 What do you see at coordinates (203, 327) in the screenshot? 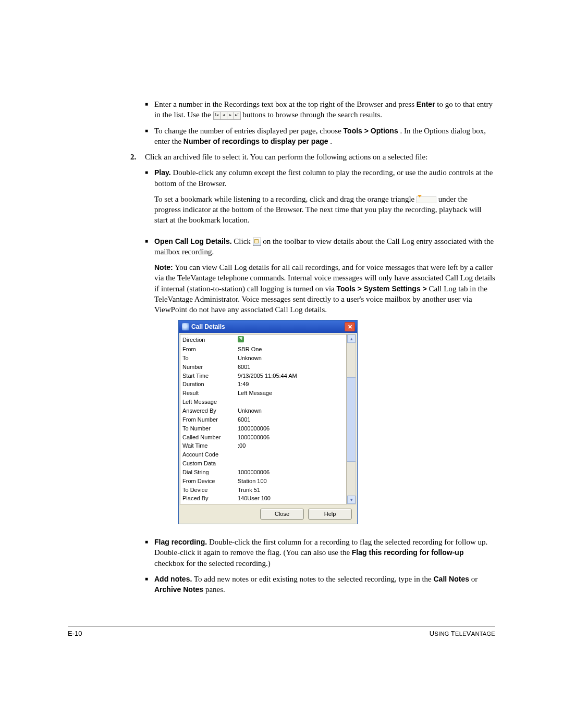
I see `dialog-title-left: Call Details` at bounding box center [203, 327].